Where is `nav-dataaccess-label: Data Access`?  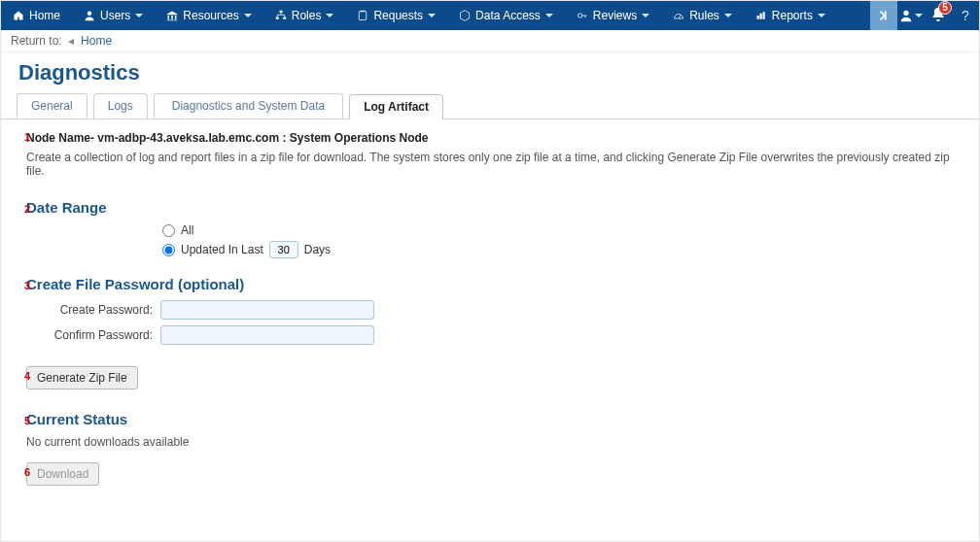 nav-dataaccess-label: Data Access is located at coordinates (508, 16).